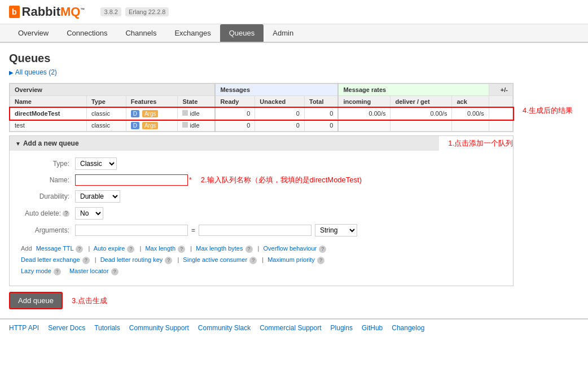 This screenshot has height=368, width=588. Describe the element at coordinates (86, 261) in the screenshot. I see `dle-help: ?` at that location.